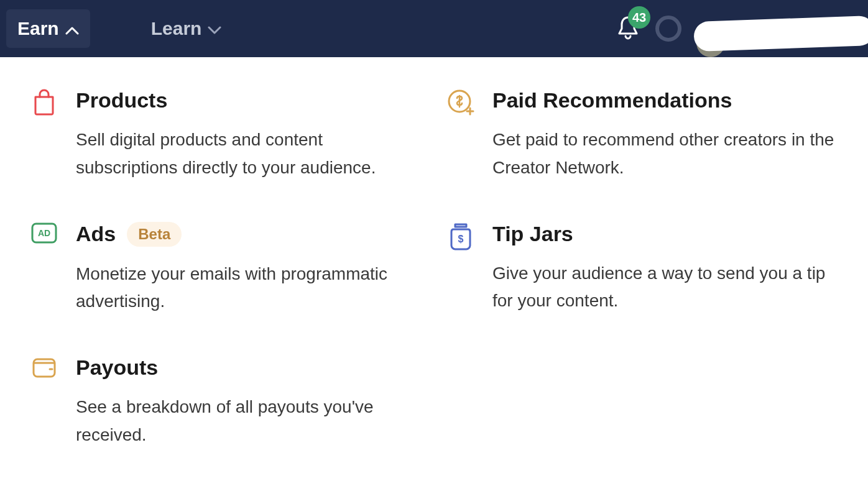 The height and width of the screenshot is (486, 868). What do you see at coordinates (668, 29) in the screenshot?
I see `loading-ring-icon` at bounding box center [668, 29].